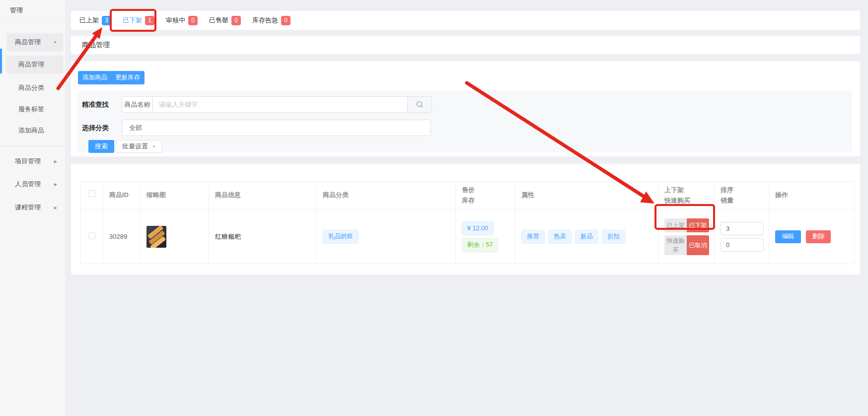 The width and height of the screenshot is (868, 416). What do you see at coordinates (35, 65) in the screenshot?
I see `sidebar-item-goods-manage: 商品管理` at bounding box center [35, 65].